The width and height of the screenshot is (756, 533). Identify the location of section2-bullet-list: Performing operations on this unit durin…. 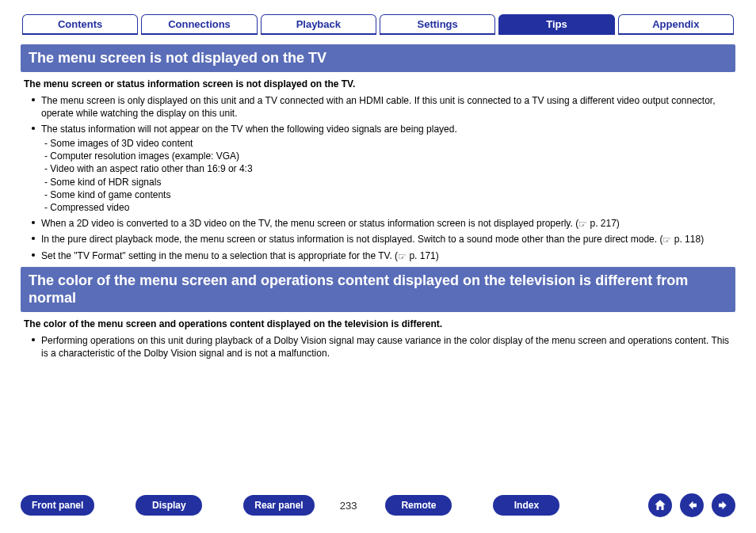
(378, 347).